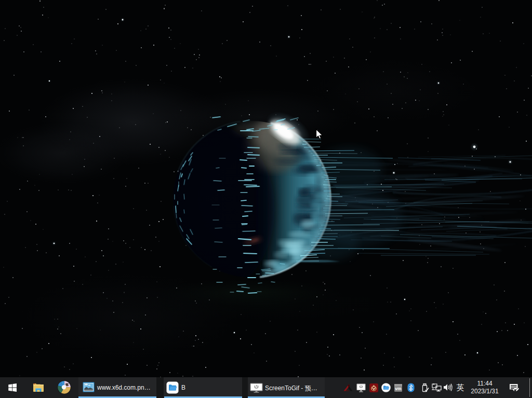 The image size is (532, 398). Describe the element at coordinates (398, 389) in the screenshot. I see `svg-text: vm` at that location.